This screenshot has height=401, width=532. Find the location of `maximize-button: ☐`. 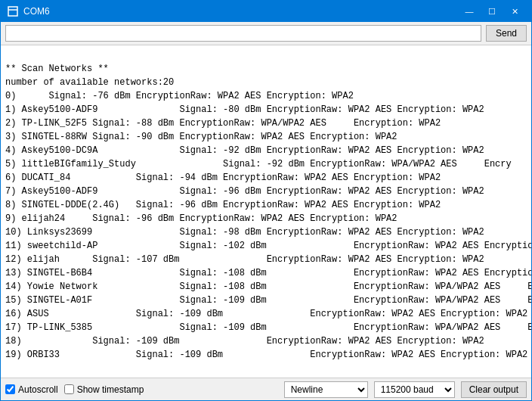

maximize-button: ☐ is located at coordinates (492, 11).